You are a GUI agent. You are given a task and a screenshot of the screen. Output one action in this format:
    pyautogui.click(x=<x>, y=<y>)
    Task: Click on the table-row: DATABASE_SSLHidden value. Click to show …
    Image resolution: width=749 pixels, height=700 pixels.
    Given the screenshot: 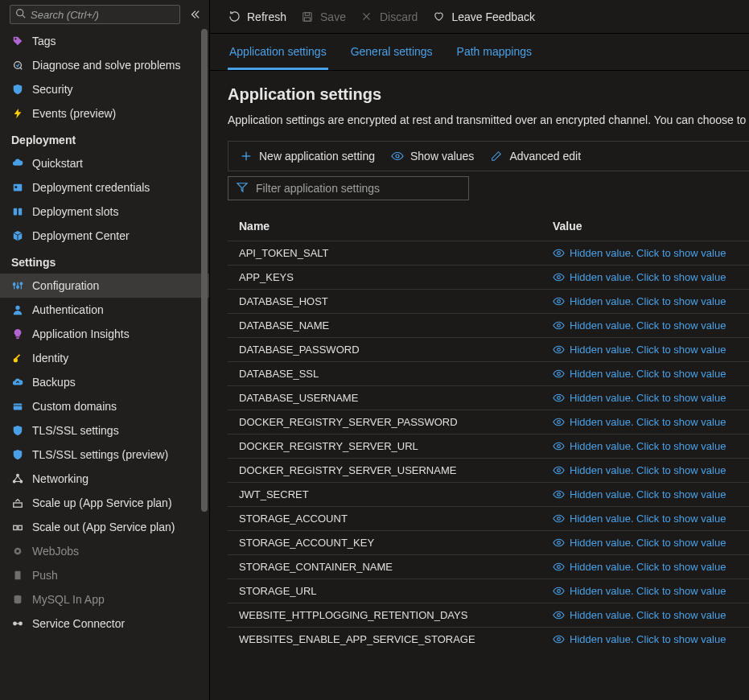 What is the action you would take?
    pyautogui.click(x=488, y=373)
    